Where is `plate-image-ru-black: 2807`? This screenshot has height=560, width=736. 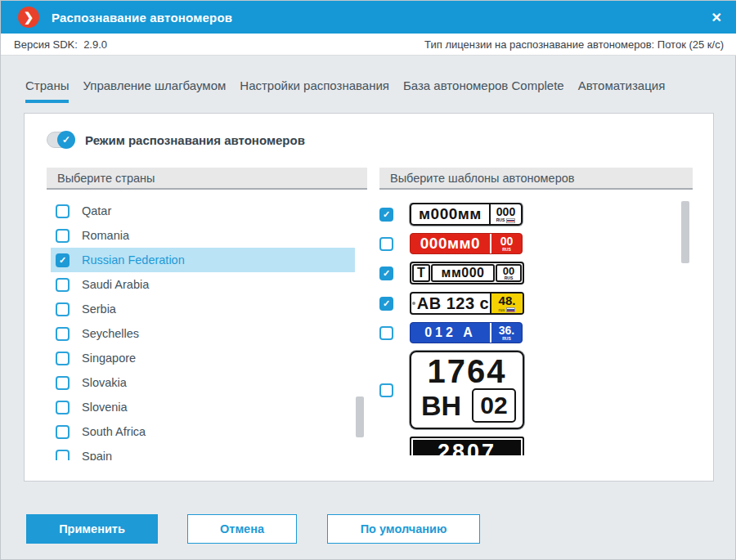
plate-image-ru-black: 2807 is located at coordinates (467, 446).